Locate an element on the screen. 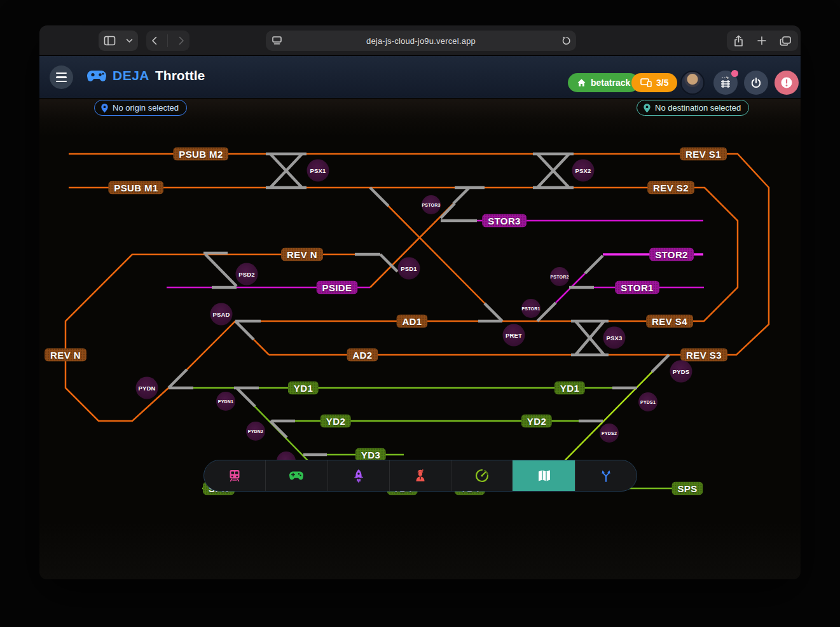 This screenshot has width=840, height=627. track-label-yd2-east: YD2 is located at coordinates (537, 421).